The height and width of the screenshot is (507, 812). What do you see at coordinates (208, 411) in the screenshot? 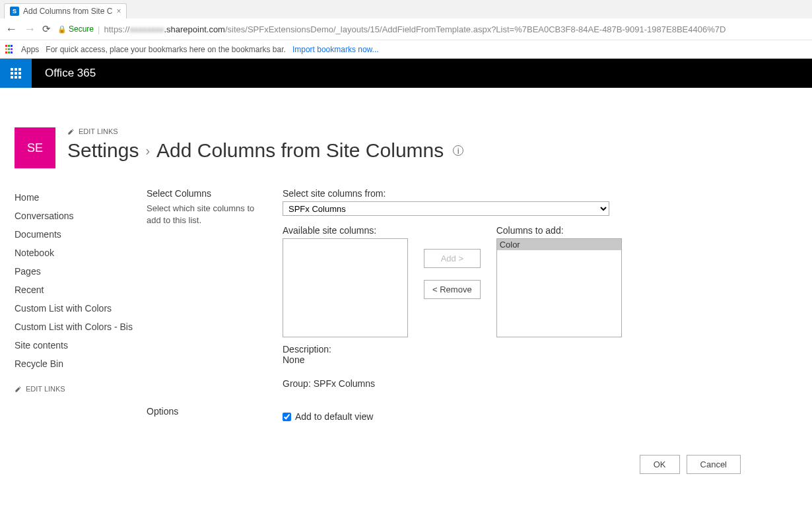
I see `section-title: Options` at bounding box center [208, 411].